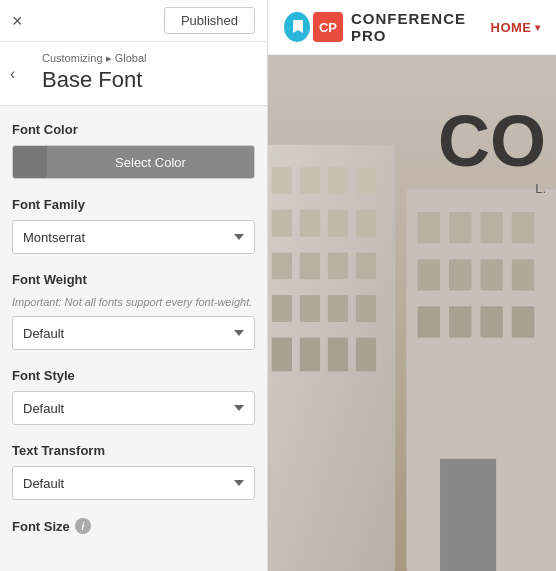 The width and height of the screenshot is (556, 571). I want to click on breadcrumb-global: Global, so click(131, 58).